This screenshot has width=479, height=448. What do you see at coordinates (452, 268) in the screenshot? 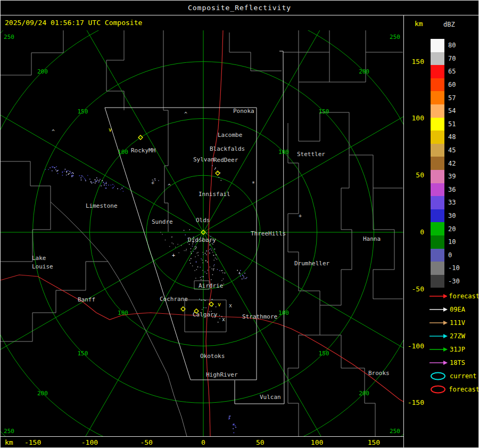
I see `colorbar-value: -10` at bounding box center [452, 268].